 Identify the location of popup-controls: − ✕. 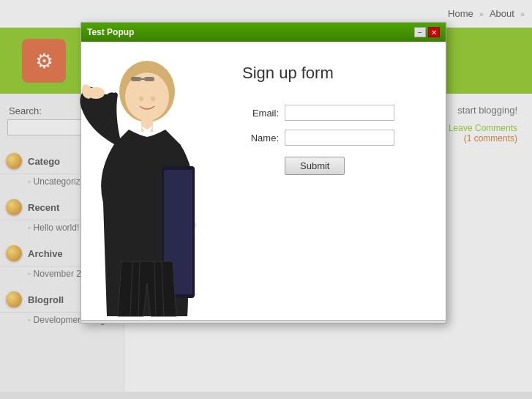
(427, 32).